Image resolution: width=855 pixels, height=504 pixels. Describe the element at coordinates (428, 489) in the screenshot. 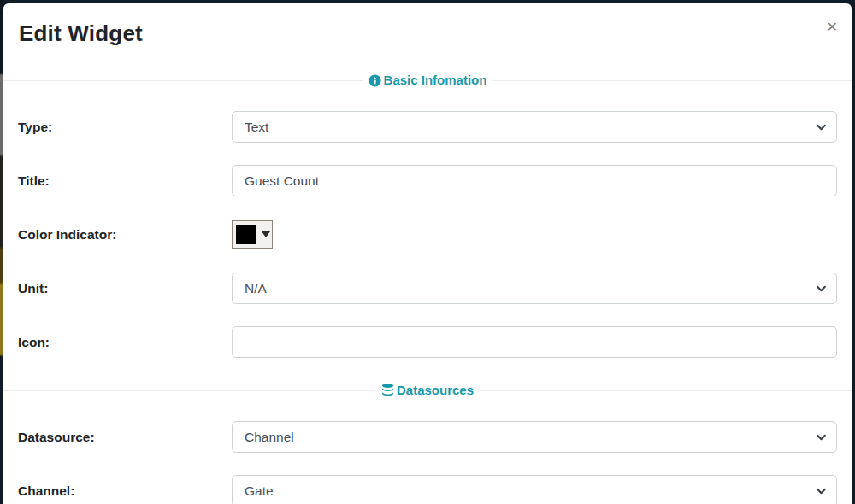

I see `channel-row: Channel: Gate` at that location.